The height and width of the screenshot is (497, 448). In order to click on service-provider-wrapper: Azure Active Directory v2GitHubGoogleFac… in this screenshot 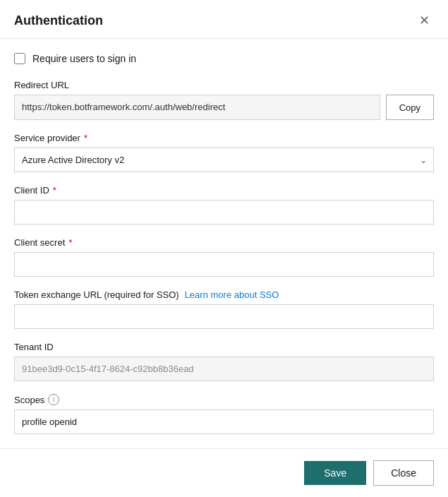, I will do `click(224, 160)`.